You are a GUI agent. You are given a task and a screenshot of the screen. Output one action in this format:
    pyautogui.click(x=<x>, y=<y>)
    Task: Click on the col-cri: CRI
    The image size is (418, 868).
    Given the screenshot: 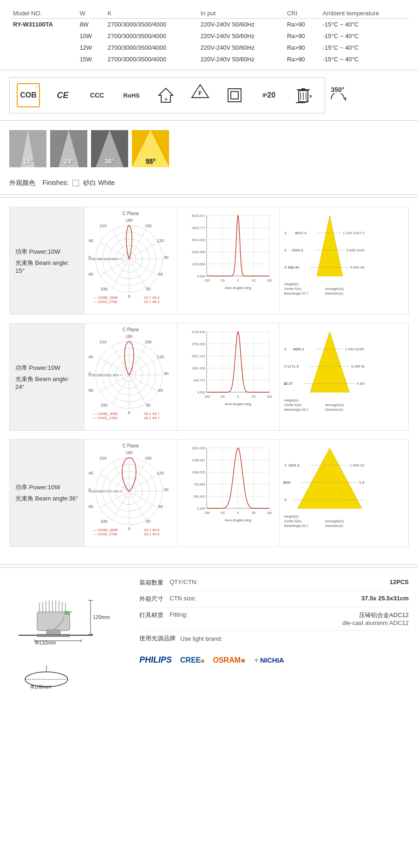 What is the action you would take?
    pyautogui.click(x=301, y=13)
    